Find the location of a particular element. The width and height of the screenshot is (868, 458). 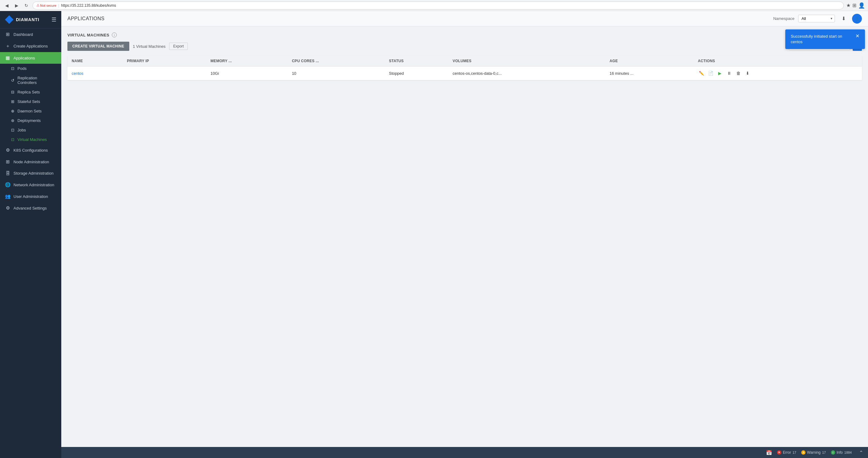

address-bar: ⚠ Not secure | https://35.222.135.88/kub… is located at coordinates (438, 5).